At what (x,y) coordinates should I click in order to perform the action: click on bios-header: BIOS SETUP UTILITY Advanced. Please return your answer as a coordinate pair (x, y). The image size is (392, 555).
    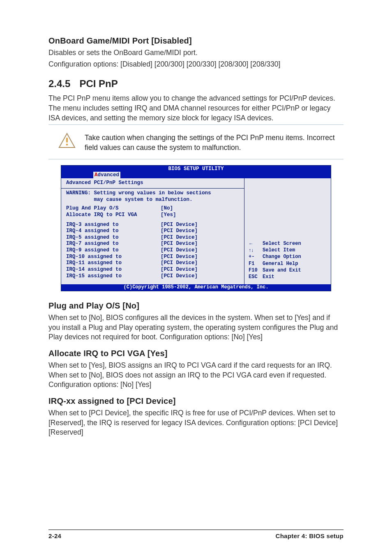
    Looking at the image, I should click on (196, 172).